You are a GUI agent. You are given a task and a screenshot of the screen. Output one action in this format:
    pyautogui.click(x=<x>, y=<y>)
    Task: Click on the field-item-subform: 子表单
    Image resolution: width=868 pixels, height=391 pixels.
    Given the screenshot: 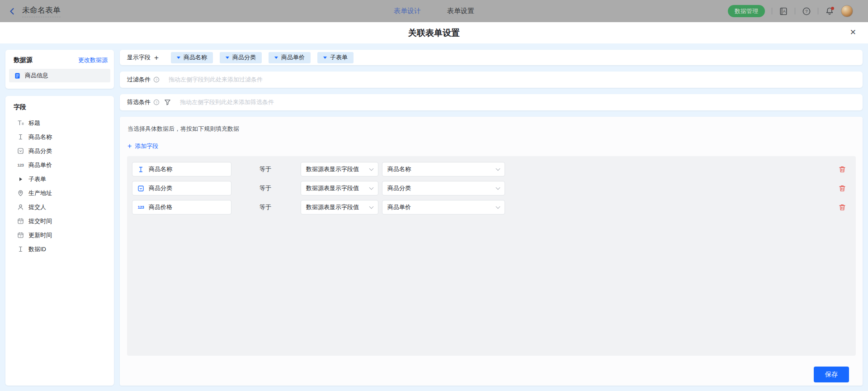 What is the action you would take?
    pyautogui.click(x=60, y=179)
    